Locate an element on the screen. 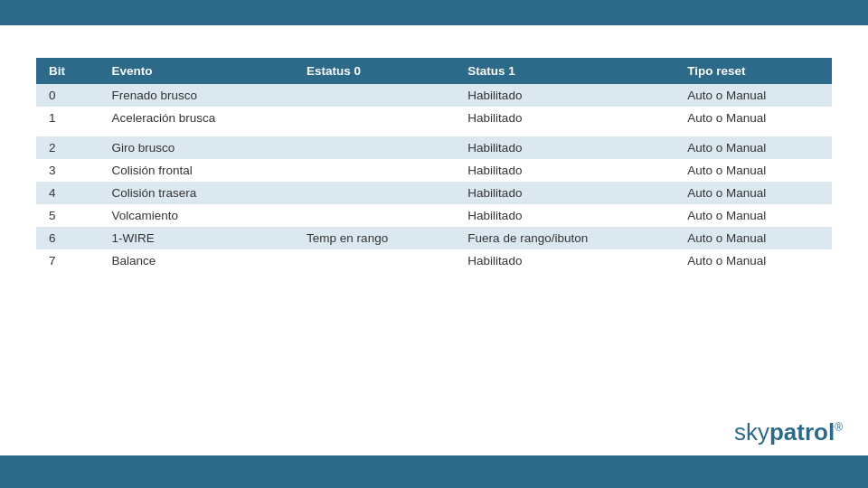  table-cell: Balance is located at coordinates (196, 260).